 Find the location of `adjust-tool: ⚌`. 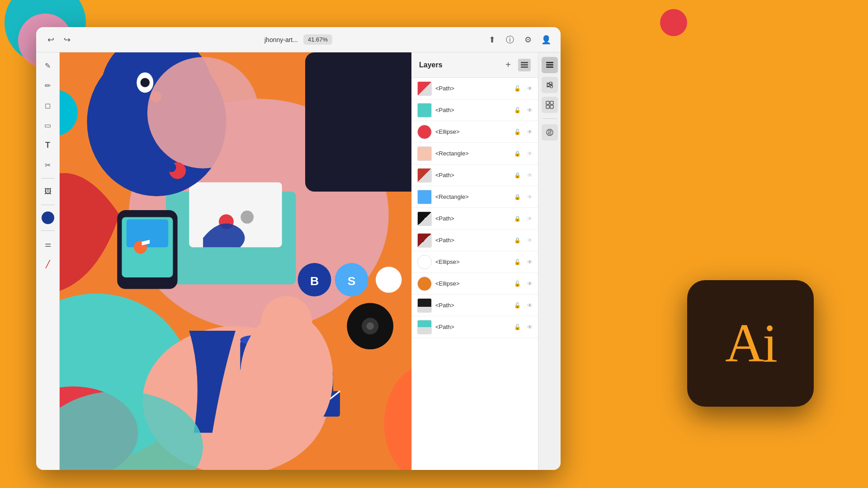

adjust-tool: ⚌ is located at coordinates (48, 244).